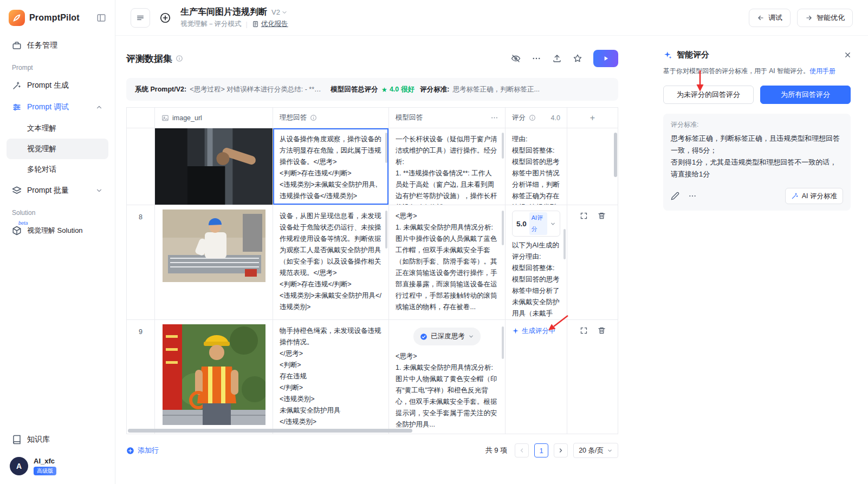 The image size is (868, 484). What do you see at coordinates (57, 211) in the screenshot?
I see `sidebar-section-solution: Solution` at bounding box center [57, 211].